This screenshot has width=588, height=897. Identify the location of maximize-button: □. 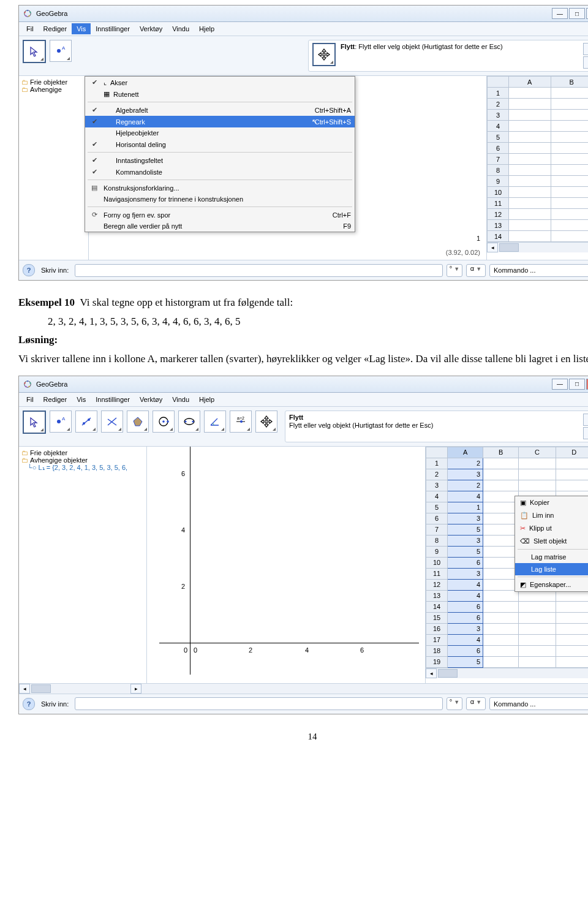
(577, 384).